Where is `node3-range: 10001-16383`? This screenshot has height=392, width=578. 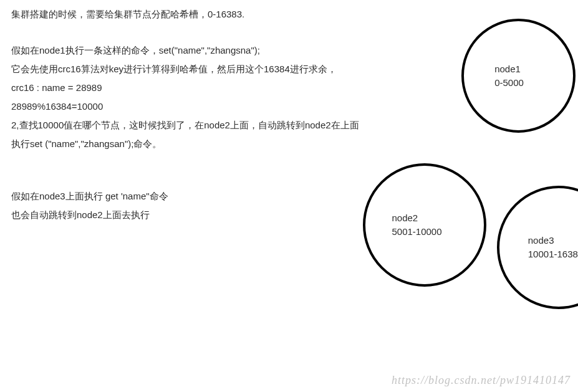 node3-range: 10001-16383 is located at coordinates (553, 254).